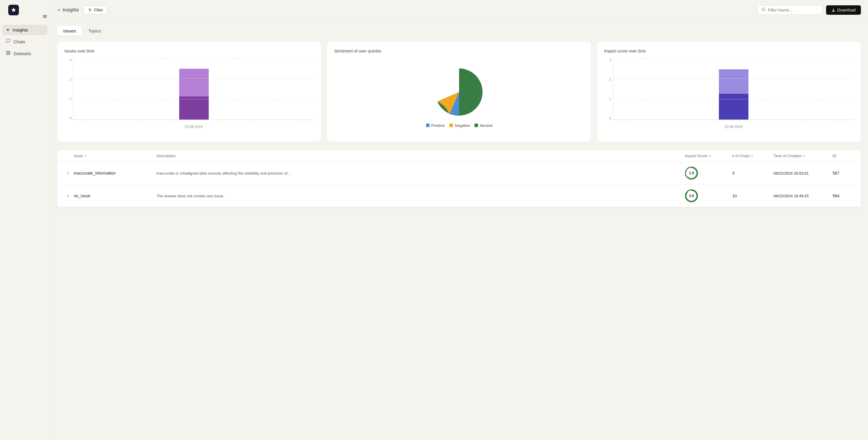 The height and width of the screenshot is (440, 868). I want to click on app-logo, so click(13, 10).